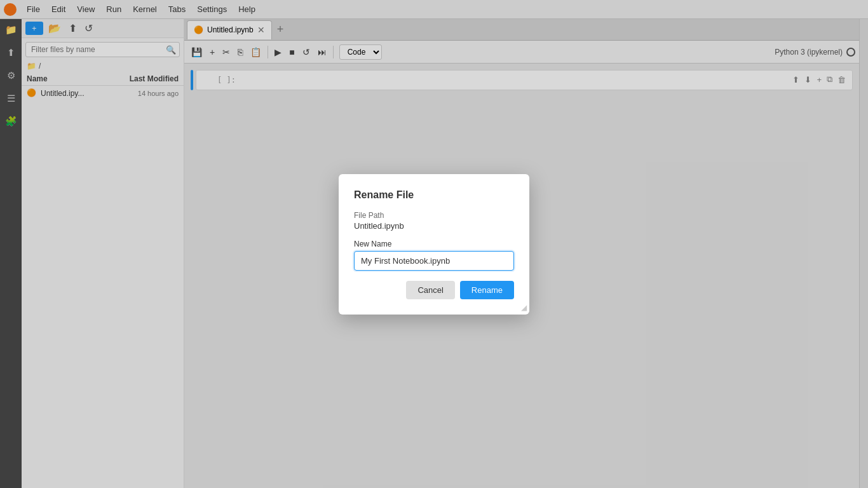 Image resolution: width=868 pixels, height=488 pixels. I want to click on rename-button: Rename, so click(487, 290).